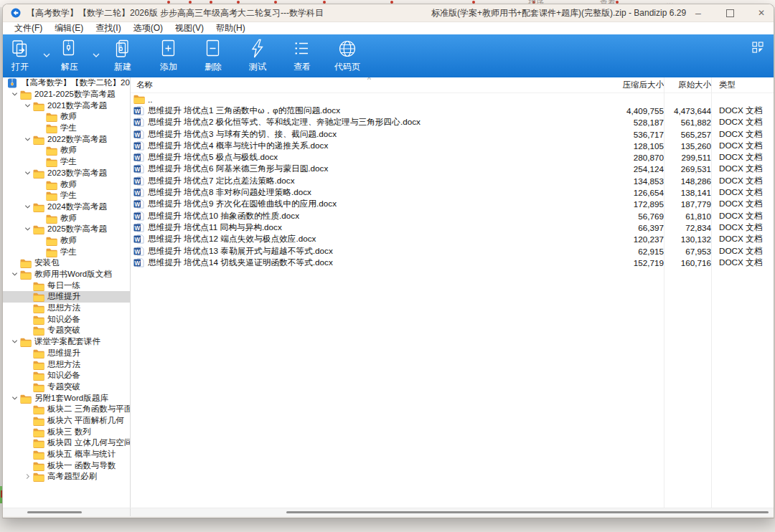  Describe the element at coordinates (66, 105) in the screenshot. I see `tree-item: 2021数学高考题` at that location.